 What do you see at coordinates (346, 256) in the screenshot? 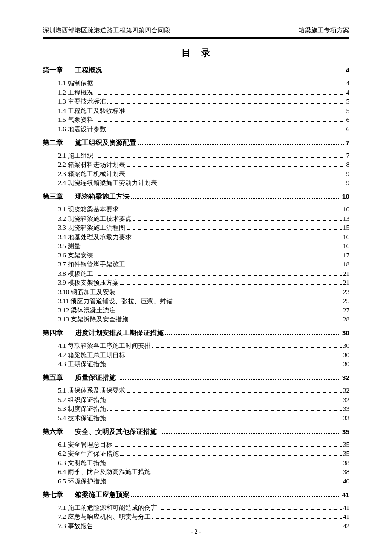
I see `item-page: 17` at bounding box center [346, 256].